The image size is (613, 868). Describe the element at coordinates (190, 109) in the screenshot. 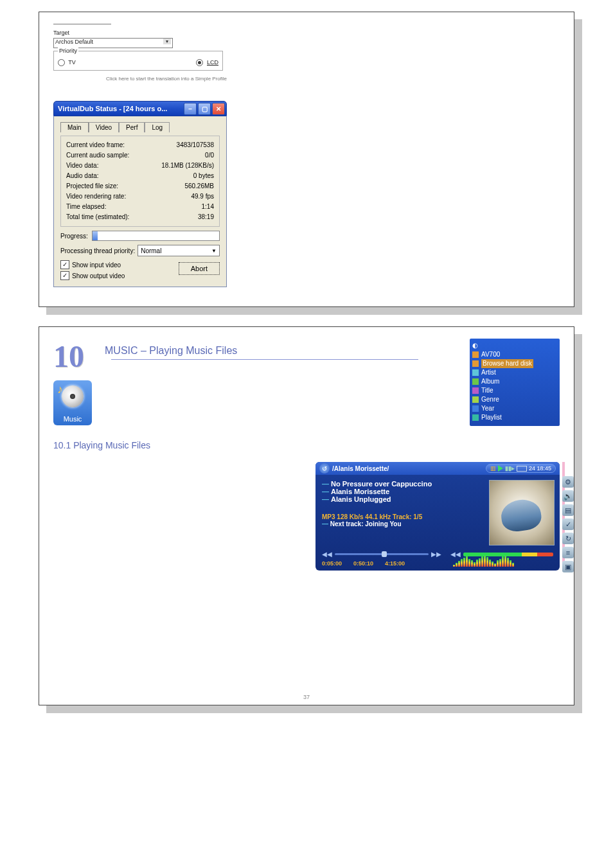

I see `minimize-button: –` at that location.